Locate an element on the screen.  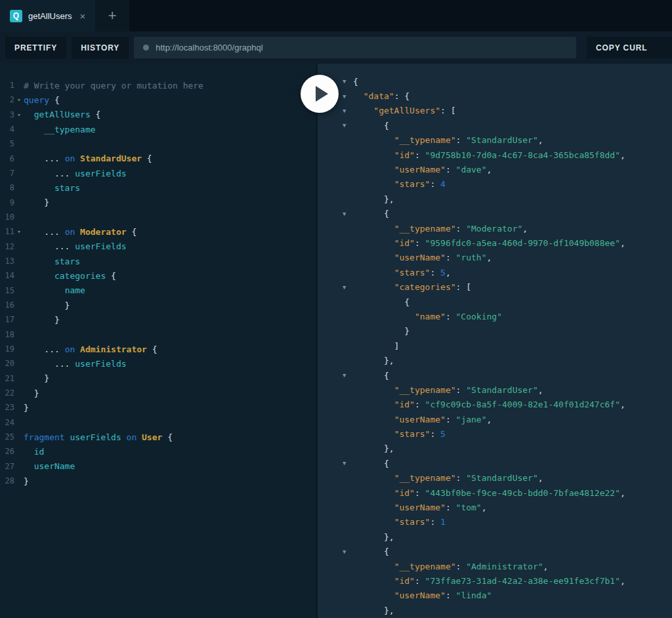
editor-line: 3▾ getAllUsers { is located at coordinates (158, 115).